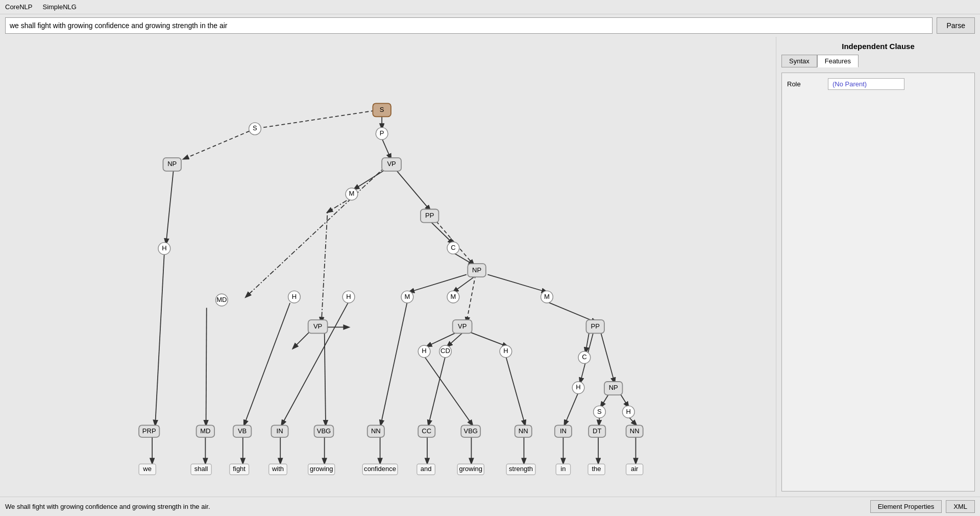 The height and width of the screenshot is (516, 980). Describe the element at coordinates (563, 469) in the screenshot. I see `word-in-text: in` at that location.